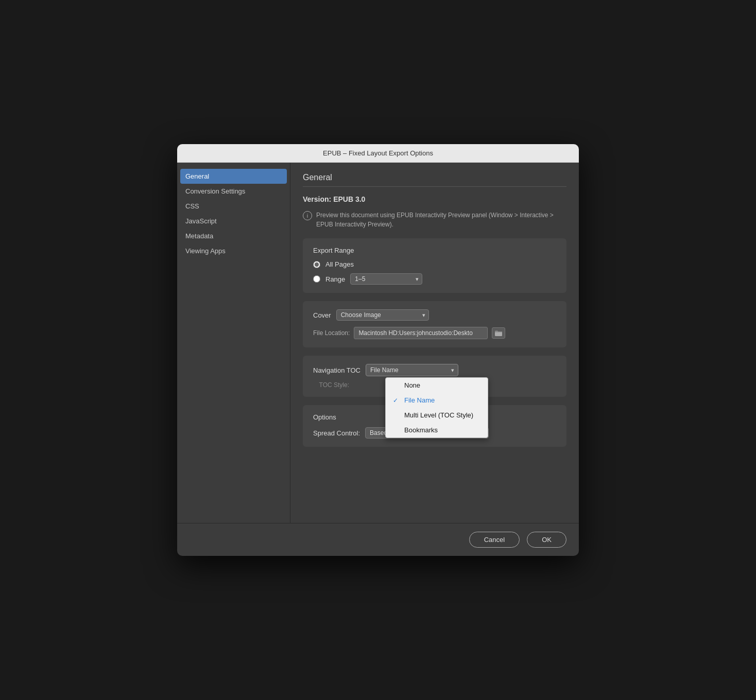 The width and height of the screenshot is (756, 700). I want to click on dropdown-item-multilevel: Multi Level (TOC Style), so click(437, 415).